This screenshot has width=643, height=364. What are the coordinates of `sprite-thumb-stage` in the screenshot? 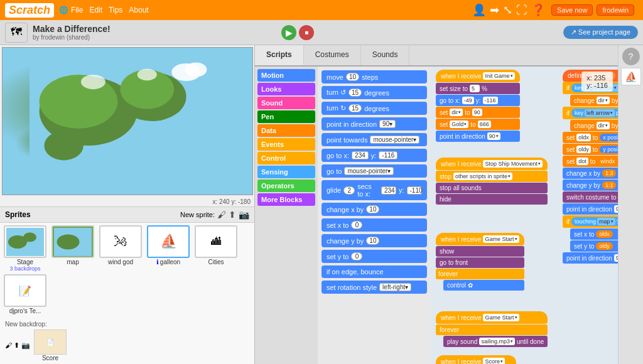 It's located at (25, 242).